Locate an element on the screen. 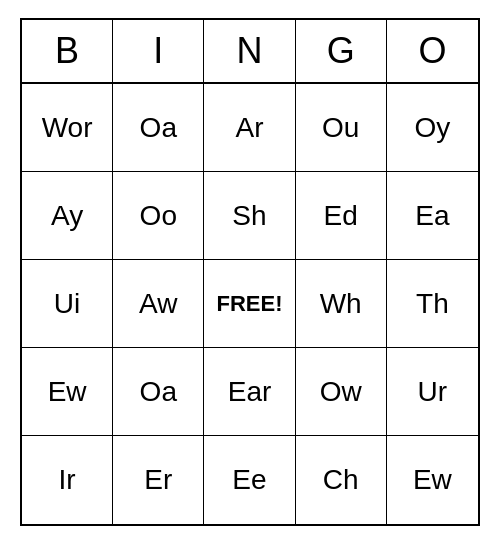 The image size is (500, 544). bingo-header-letter: B is located at coordinates (68, 51).